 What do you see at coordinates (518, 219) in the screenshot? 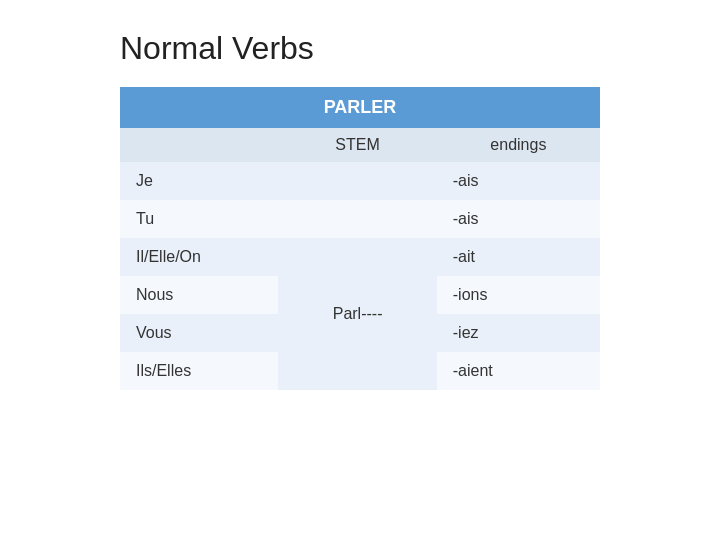
I see `ending-tu: -ais` at bounding box center [518, 219].